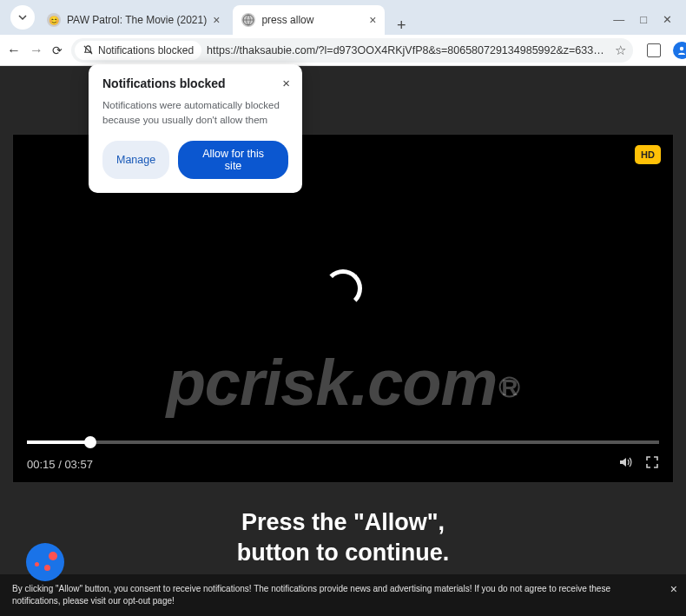 This screenshot has height=616, width=686. I want to click on reload-button: ⟳, so click(57, 50).